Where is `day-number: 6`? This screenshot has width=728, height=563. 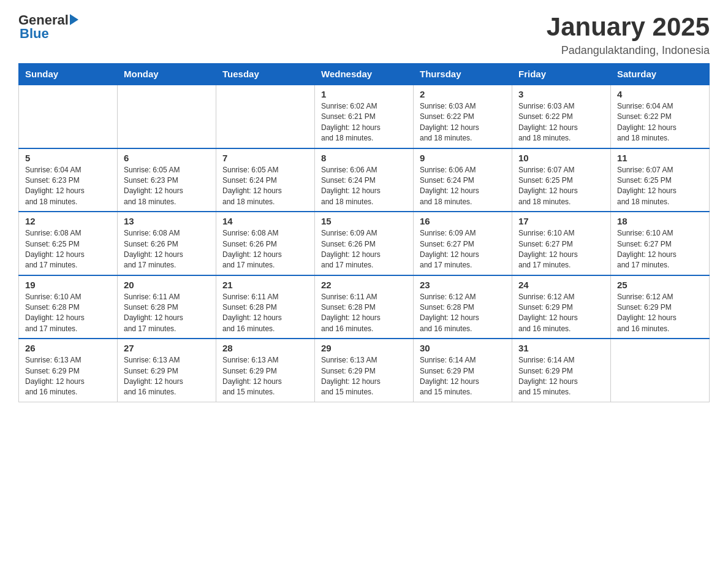 day-number: 6 is located at coordinates (167, 158).